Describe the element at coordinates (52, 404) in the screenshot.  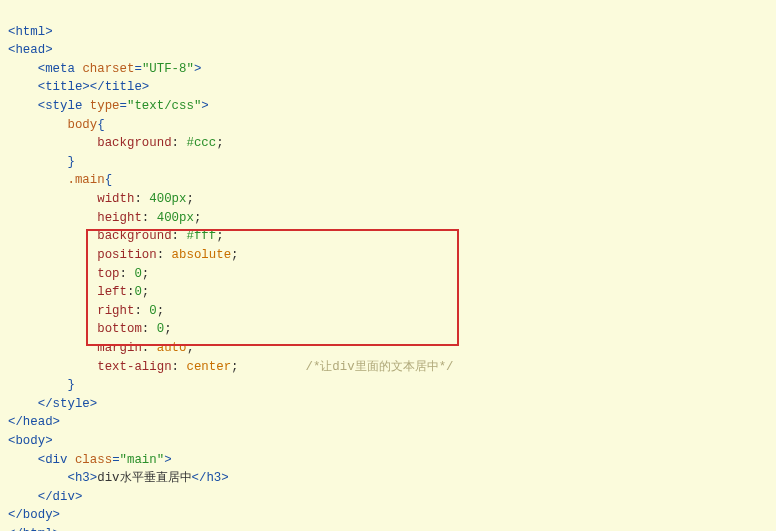
I see `code-line: </style>` at that location.